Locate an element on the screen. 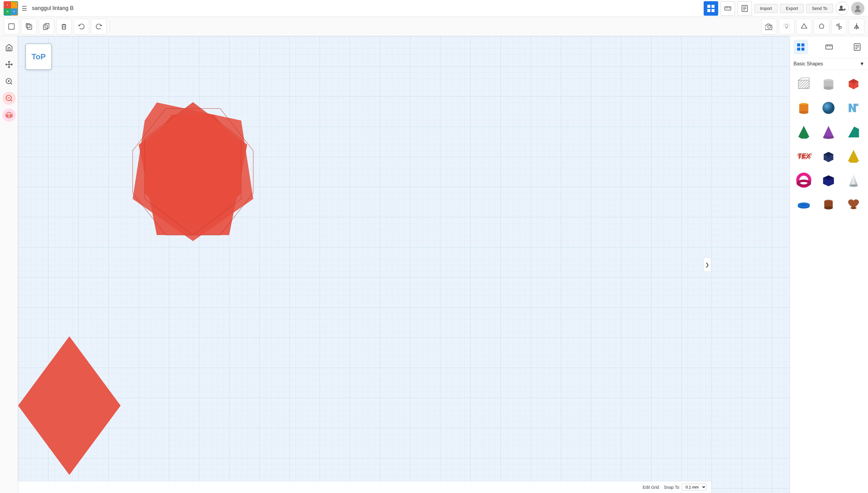  move-tool is located at coordinates (9, 64).